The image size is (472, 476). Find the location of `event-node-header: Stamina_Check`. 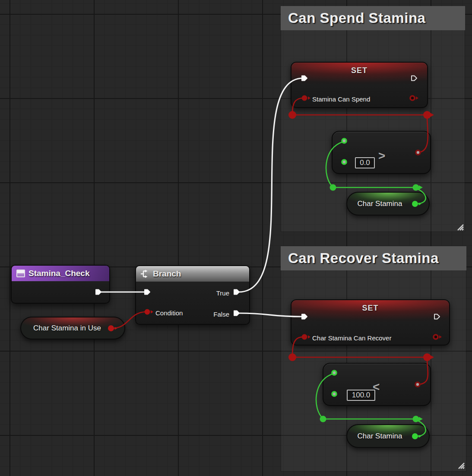

event-node-header: Stamina_Check is located at coordinates (60, 273).